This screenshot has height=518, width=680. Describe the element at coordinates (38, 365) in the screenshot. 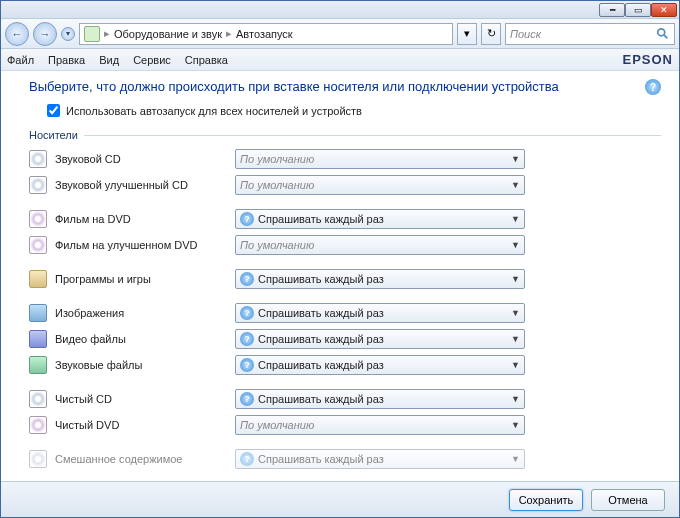

I see `audio-icon` at that location.